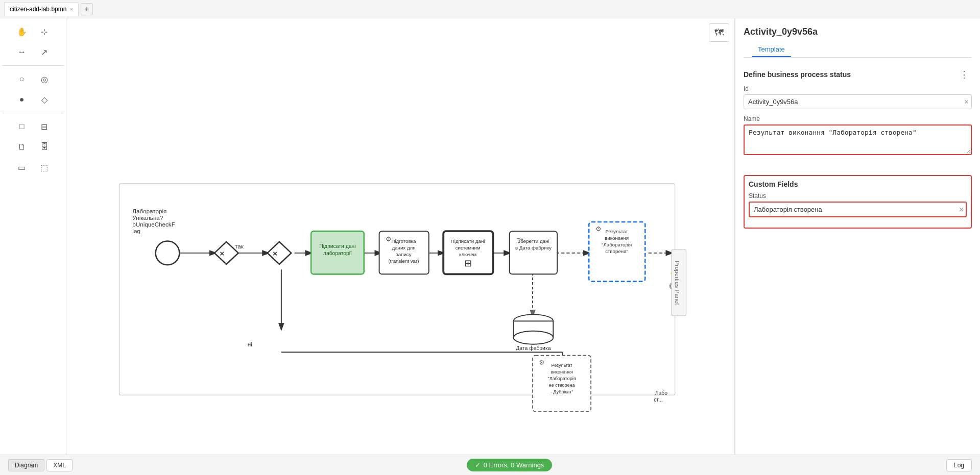 The image size is (980, 475). I want to click on circle-tool-button: ○, so click(22, 79).